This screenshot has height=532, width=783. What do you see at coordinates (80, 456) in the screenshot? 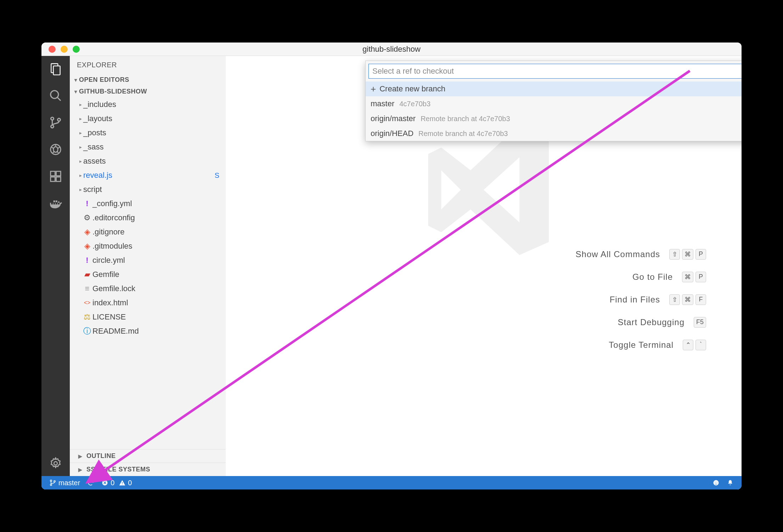
I see `chevron-right-icon: ▶` at bounding box center [80, 456].